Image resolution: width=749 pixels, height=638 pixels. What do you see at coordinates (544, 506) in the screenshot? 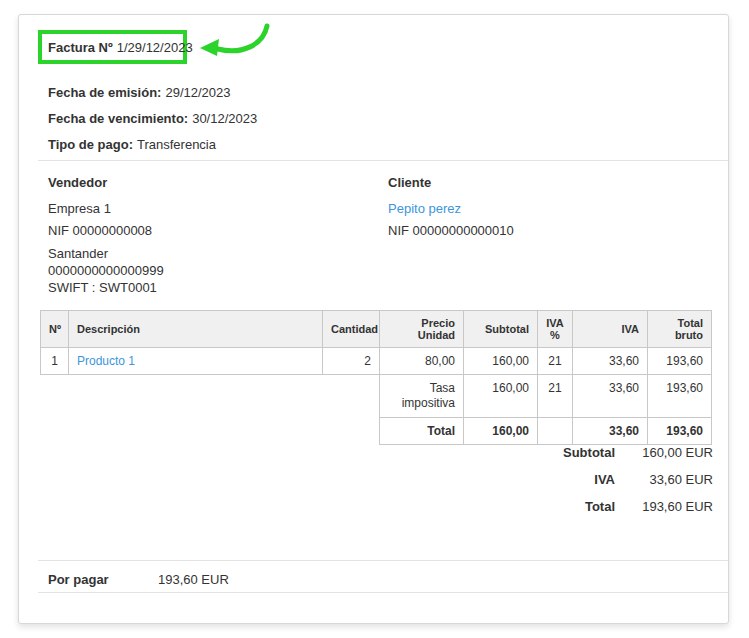
I see `summary-total-label: Total` at bounding box center [544, 506].